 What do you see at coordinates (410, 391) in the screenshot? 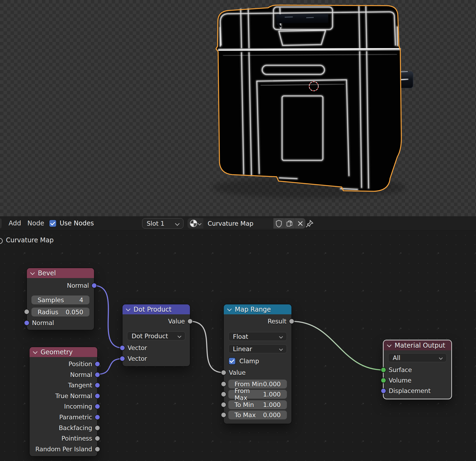
I see `input-label: Displacement` at bounding box center [410, 391].